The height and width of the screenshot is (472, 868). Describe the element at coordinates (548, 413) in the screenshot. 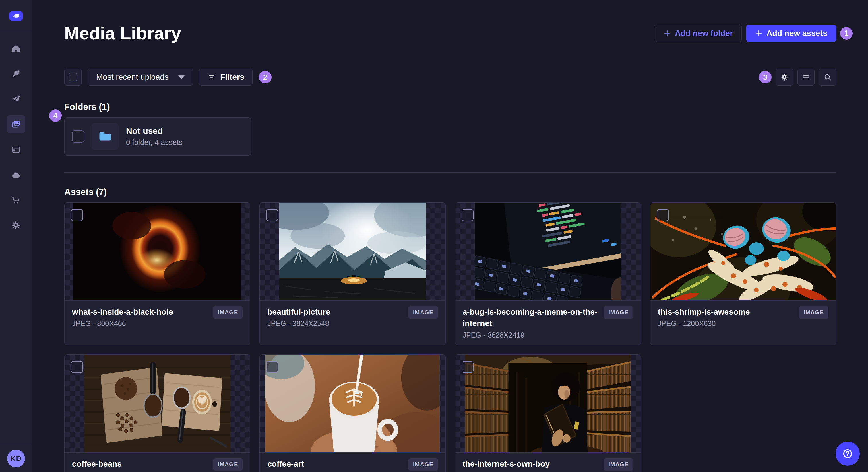

I see `asset-card: the-internet-s-own-boy JPEG - 1200X707 I…` at that location.